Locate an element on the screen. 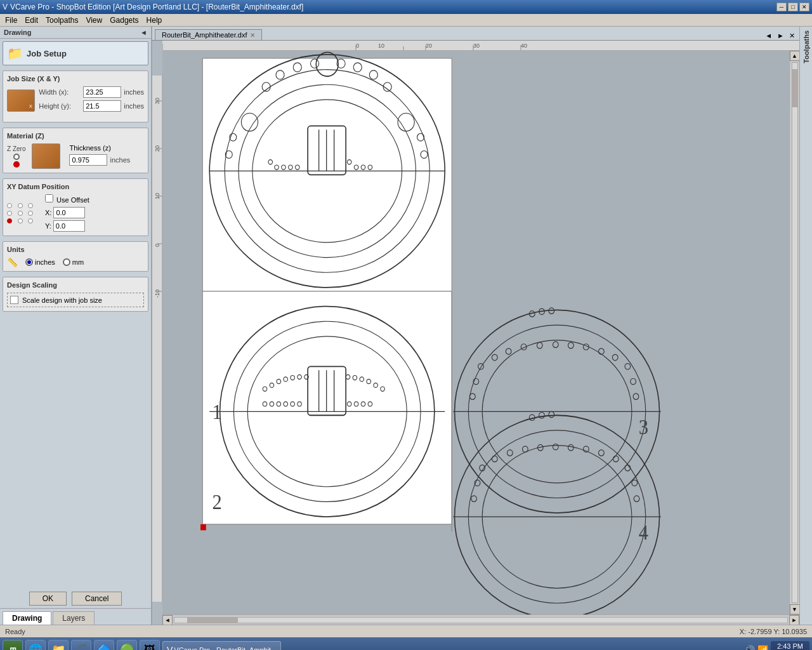 This screenshot has width=812, height=650. vscroll-down-btn: ▼ is located at coordinates (795, 609).